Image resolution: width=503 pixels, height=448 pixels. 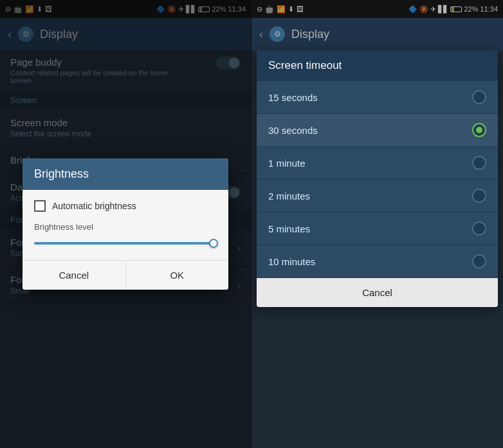 What do you see at coordinates (125, 225) in the screenshot?
I see `brightness-dialog-body: Automatic brightness Brightness level` at bounding box center [125, 225].